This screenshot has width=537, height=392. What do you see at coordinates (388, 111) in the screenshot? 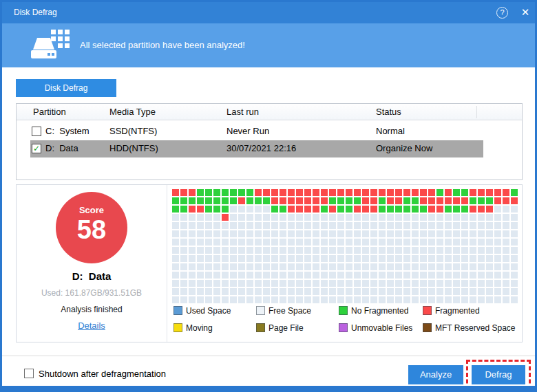
I see `column-header-status: Status` at bounding box center [388, 111].